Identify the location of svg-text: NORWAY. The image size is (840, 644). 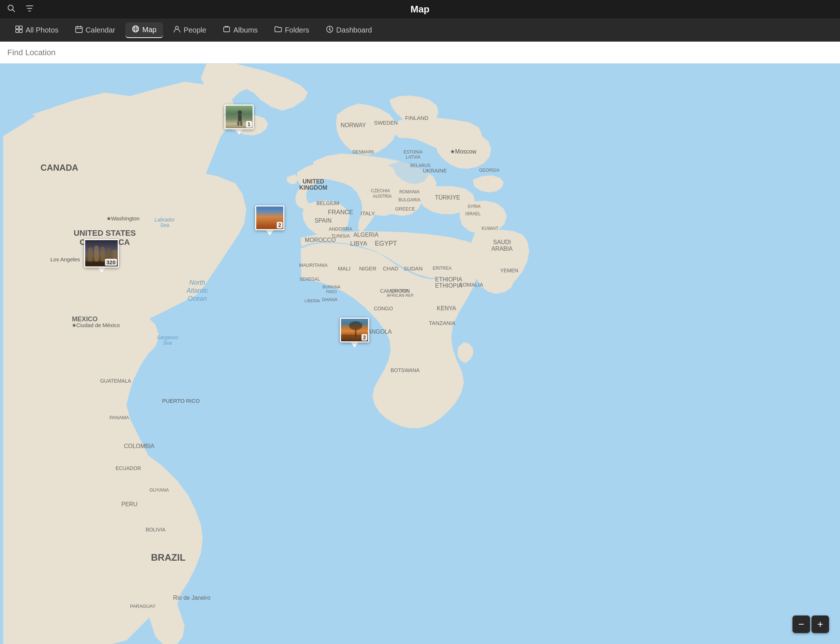
(353, 125).